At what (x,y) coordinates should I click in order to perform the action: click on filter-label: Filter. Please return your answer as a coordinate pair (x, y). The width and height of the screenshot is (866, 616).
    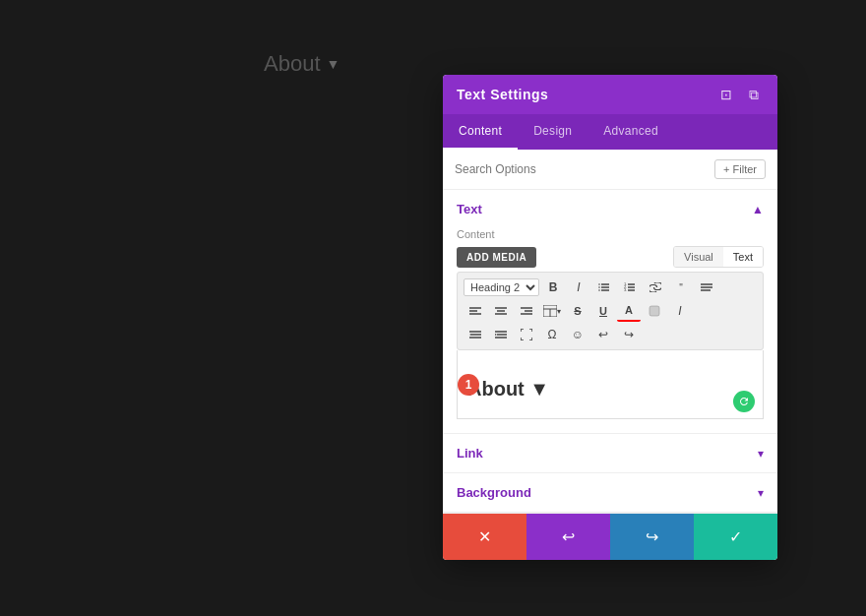
    Looking at the image, I should click on (745, 169).